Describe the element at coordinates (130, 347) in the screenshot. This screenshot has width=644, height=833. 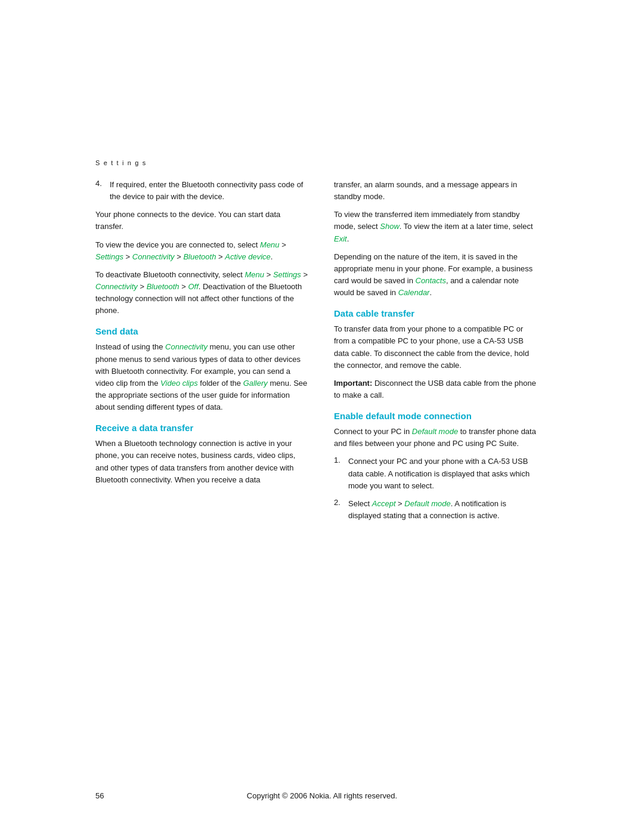
I see `send-before: Instead of using the` at that location.